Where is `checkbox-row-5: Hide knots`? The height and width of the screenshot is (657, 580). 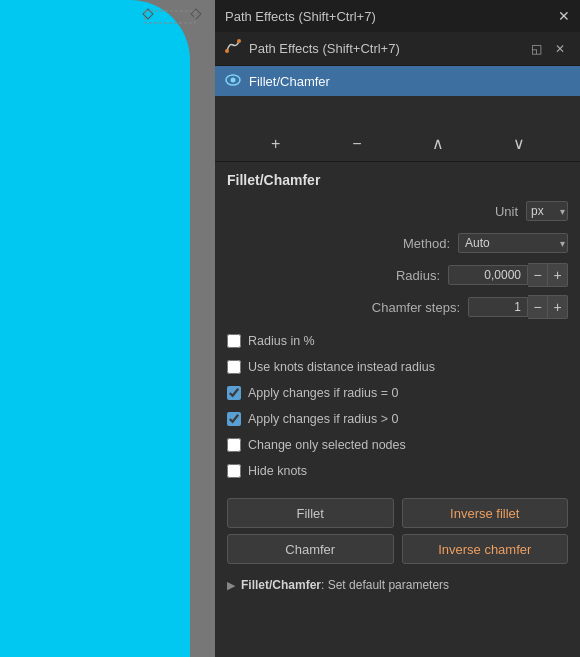 checkbox-row-5: Hide knots is located at coordinates (398, 471).